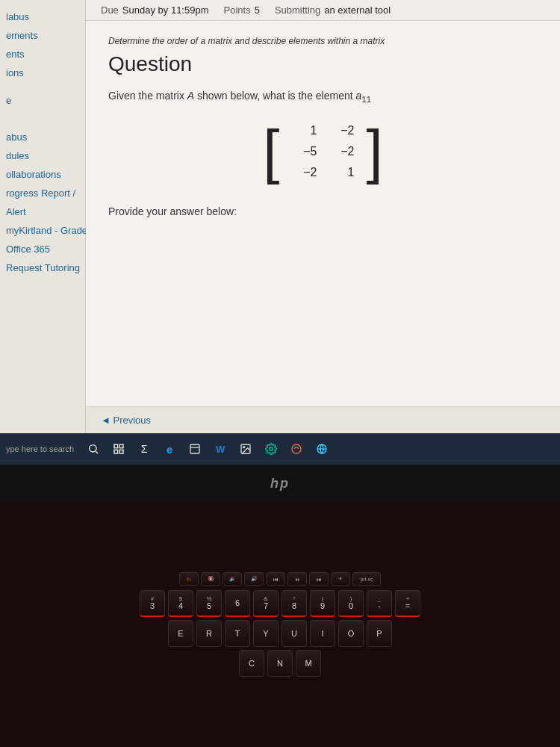 This screenshot has width=560, height=747. I want to click on key-e: E, so click(181, 633).